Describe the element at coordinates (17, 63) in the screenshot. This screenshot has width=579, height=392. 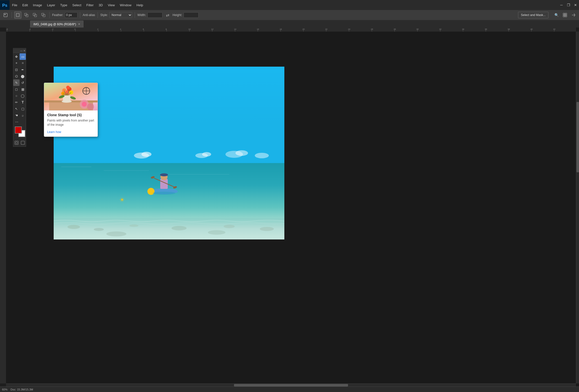
I see `lasso-tool-btn: ⌖` at that location.